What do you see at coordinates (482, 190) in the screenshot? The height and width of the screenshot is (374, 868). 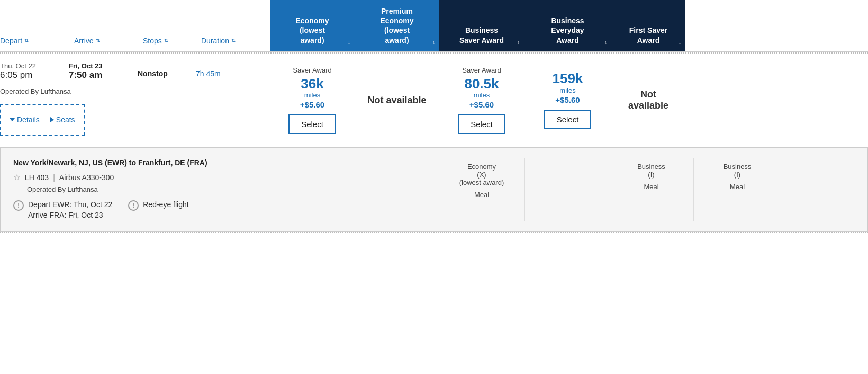 I see `seg-economy-col: Economy(X)(lowest award) Meal` at bounding box center [482, 190].